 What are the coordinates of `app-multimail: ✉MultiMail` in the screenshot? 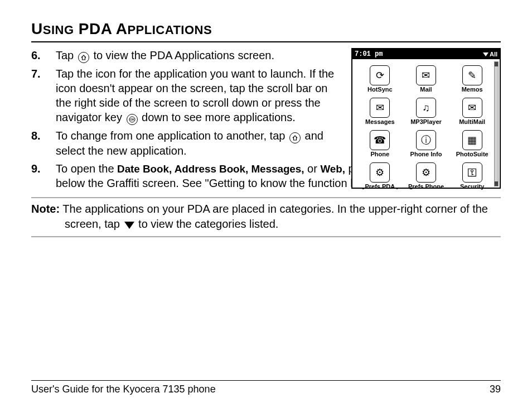 It's located at (472, 109).